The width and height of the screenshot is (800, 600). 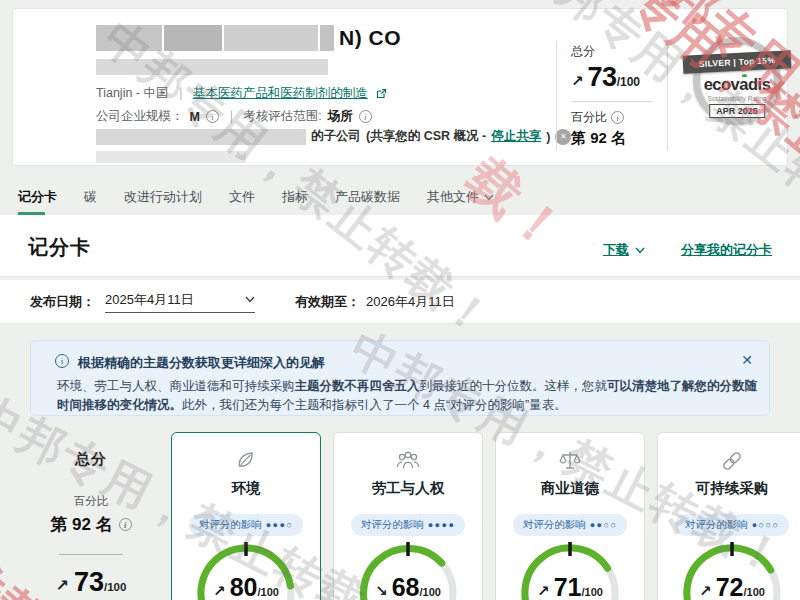 I want to click on tab-2: 改进行动计划, so click(x=163, y=202).